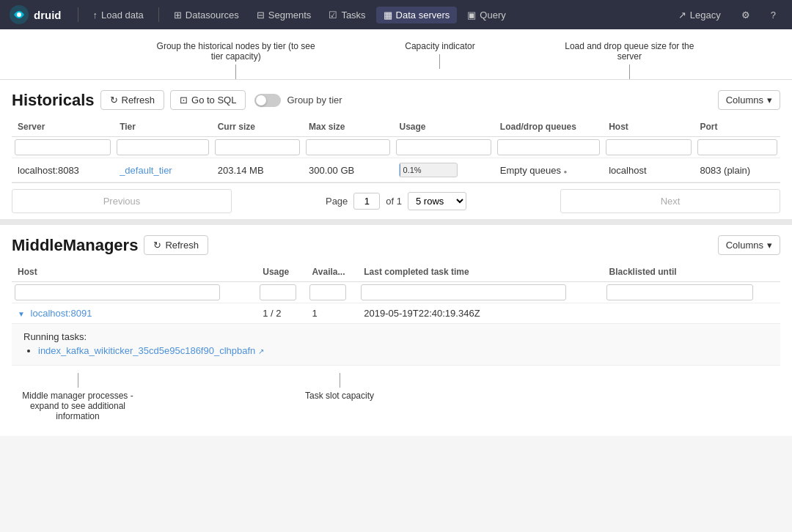  I want to click on nav-settings: ⚙, so click(746, 15).